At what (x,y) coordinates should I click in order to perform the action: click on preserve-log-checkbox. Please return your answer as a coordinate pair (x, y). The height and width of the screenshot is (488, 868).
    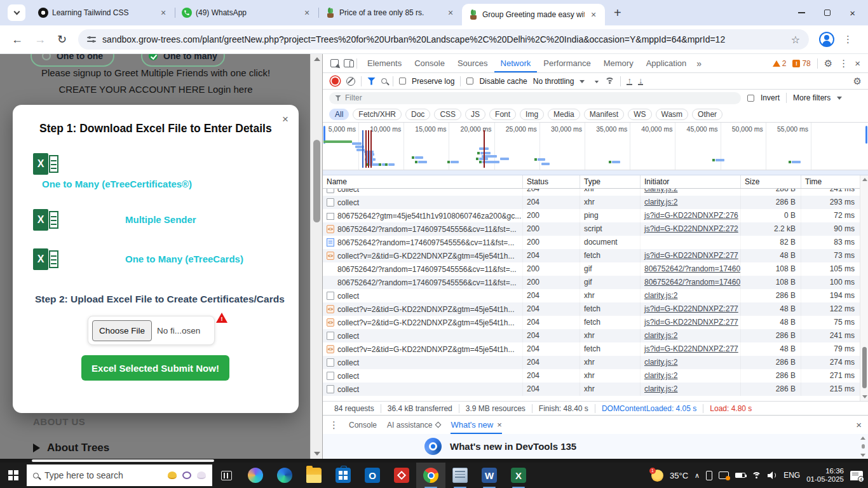
    Looking at the image, I should click on (403, 81).